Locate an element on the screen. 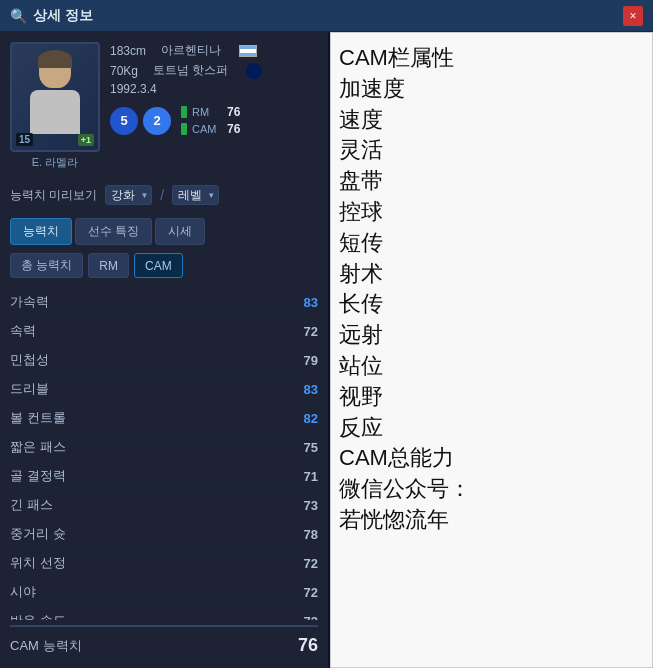 The width and height of the screenshot is (653, 668). list-item: 灵活 is located at coordinates (492, 150).